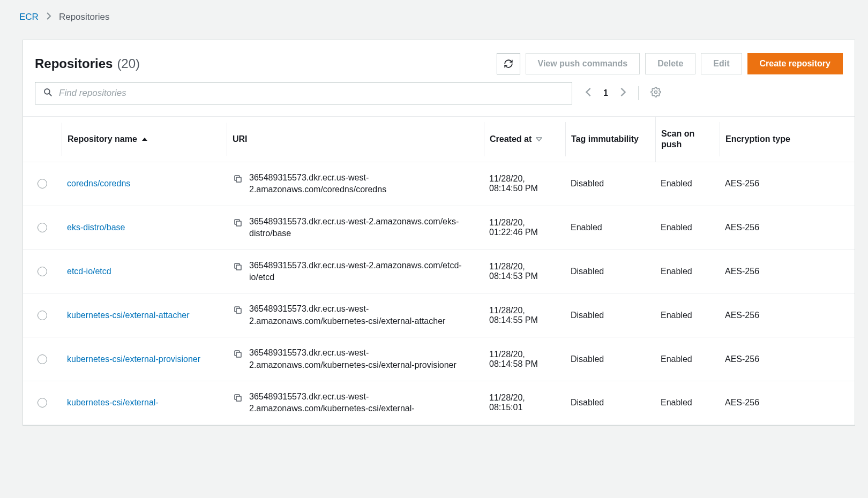 This screenshot has width=868, height=498. I want to click on page-title: Repositories, so click(74, 64).